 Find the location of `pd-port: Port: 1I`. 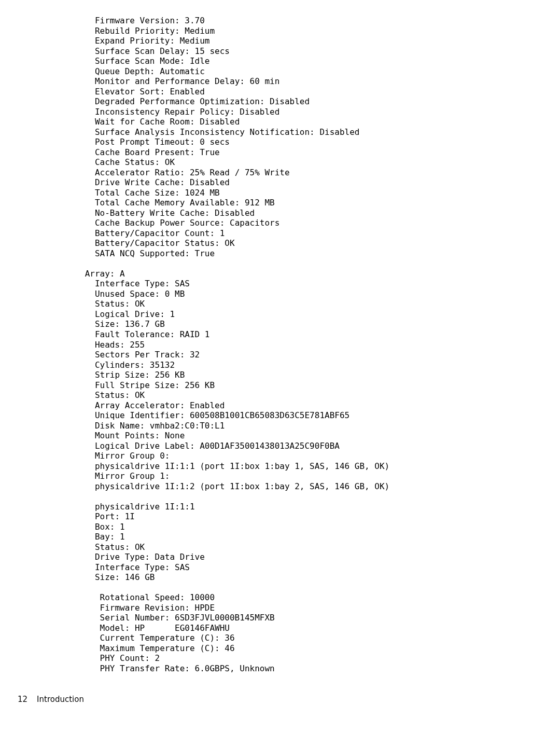

pd-port: Port: 1I is located at coordinates (320, 517).